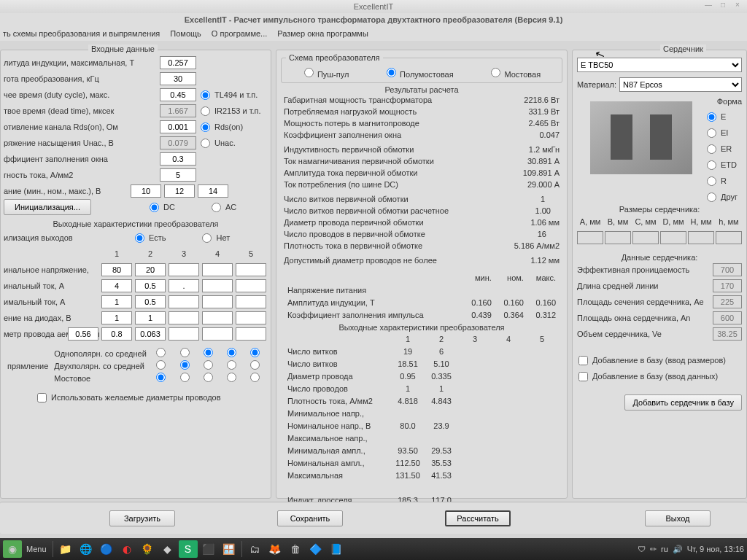  Describe the element at coordinates (646, 238) in the screenshot. I see `dim-c` at that location.